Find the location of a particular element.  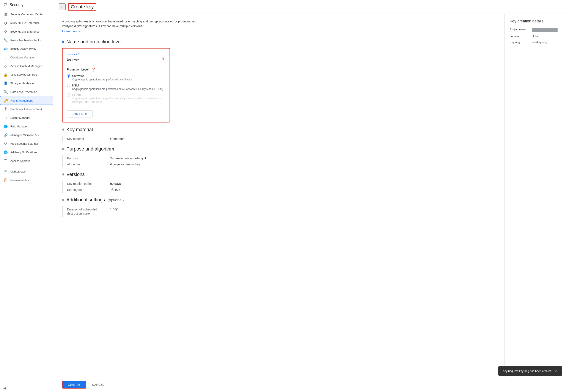

radio-label-software: Software is located at coordinates (78, 76).